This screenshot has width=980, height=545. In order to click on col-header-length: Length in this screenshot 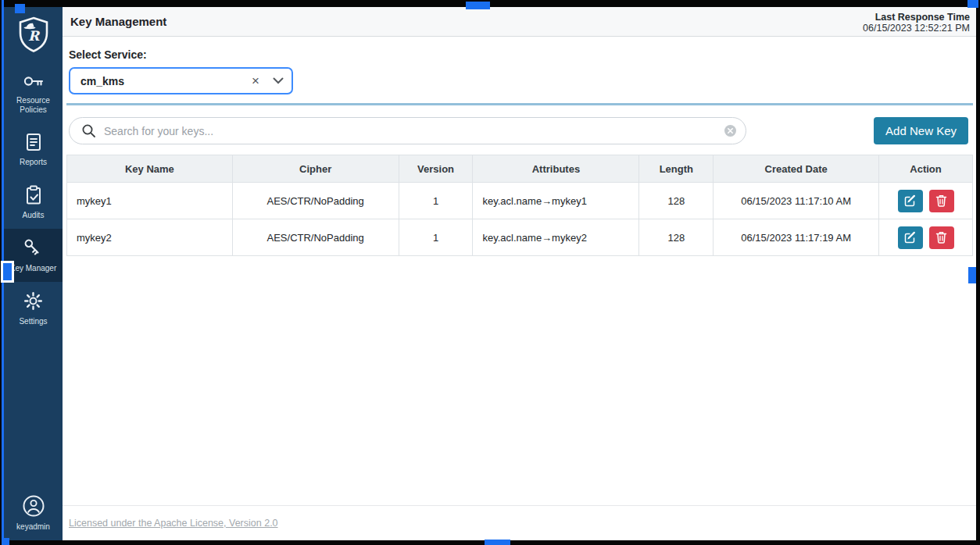, I will do `click(677, 169)`.